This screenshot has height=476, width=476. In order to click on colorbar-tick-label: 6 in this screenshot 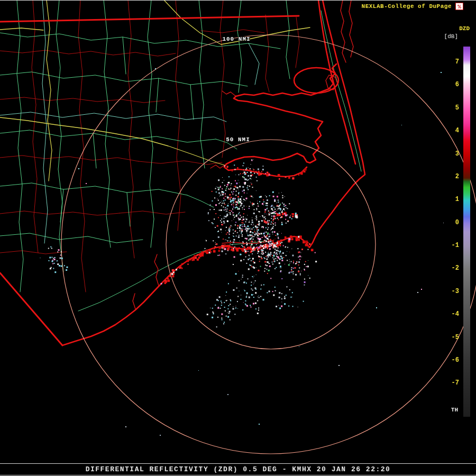, I will do `click(457, 85)`.